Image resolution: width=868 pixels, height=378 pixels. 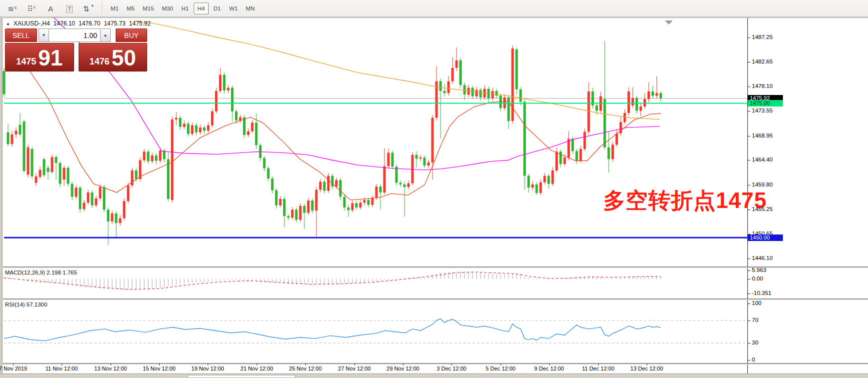 I want to click on dropdown-caret-icon: ▼, so click(x=92, y=6).